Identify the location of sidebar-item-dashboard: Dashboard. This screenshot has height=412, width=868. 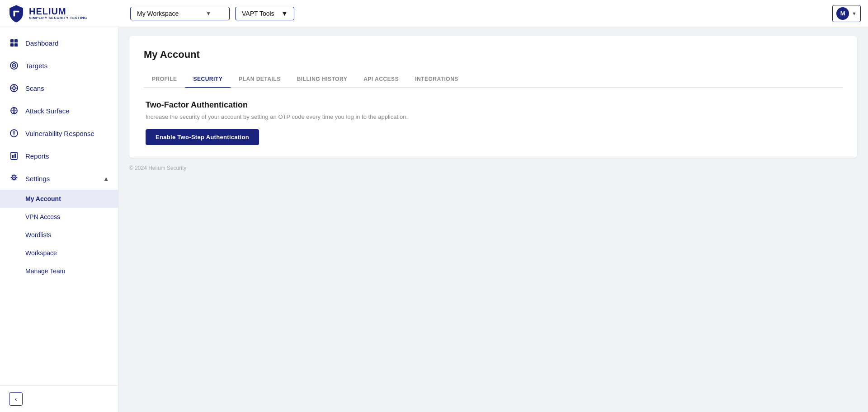
(59, 43).